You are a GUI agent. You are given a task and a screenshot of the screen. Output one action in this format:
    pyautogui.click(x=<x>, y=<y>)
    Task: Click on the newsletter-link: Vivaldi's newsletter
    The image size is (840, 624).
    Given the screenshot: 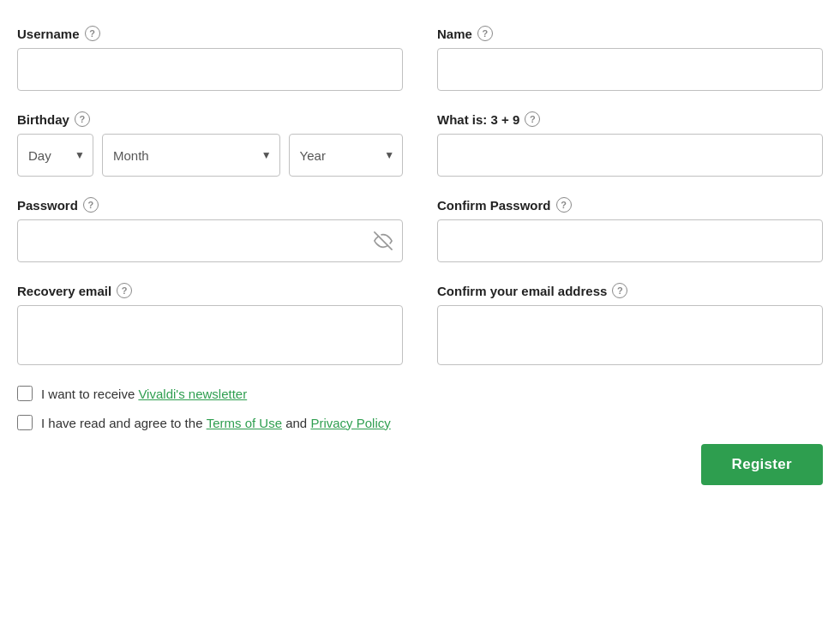 What is the action you would take?
    pyautogui.click(x=192, y=394)
    